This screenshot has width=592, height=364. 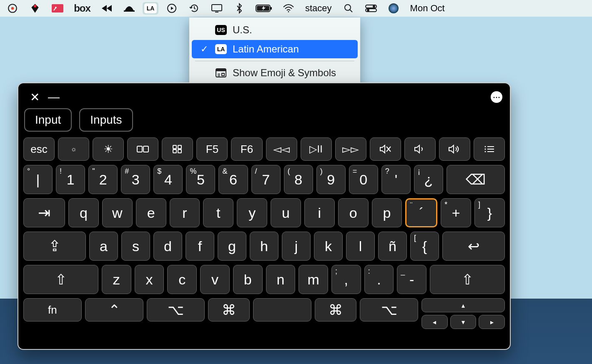 I want to click on play-circle-icon, so click(x=172, y=8).